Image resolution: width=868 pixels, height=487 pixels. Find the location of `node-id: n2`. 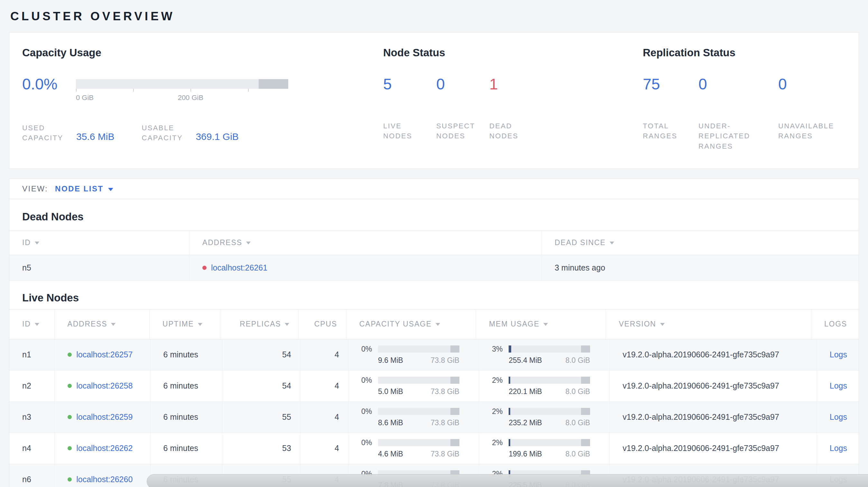

node-id: n2 is located at coordinates (32, 386).